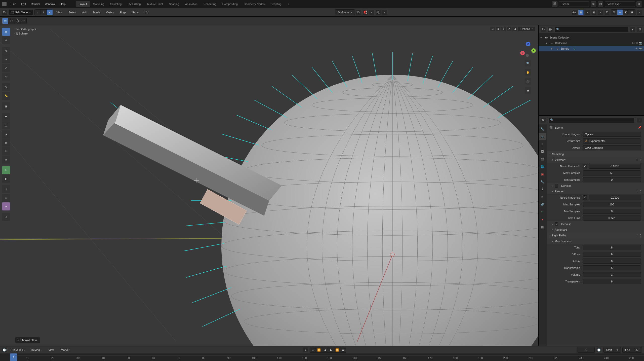 The height and width of the screenshot is (361, 644). I want to click on header-vertex: Vertex, so click(110, 12).